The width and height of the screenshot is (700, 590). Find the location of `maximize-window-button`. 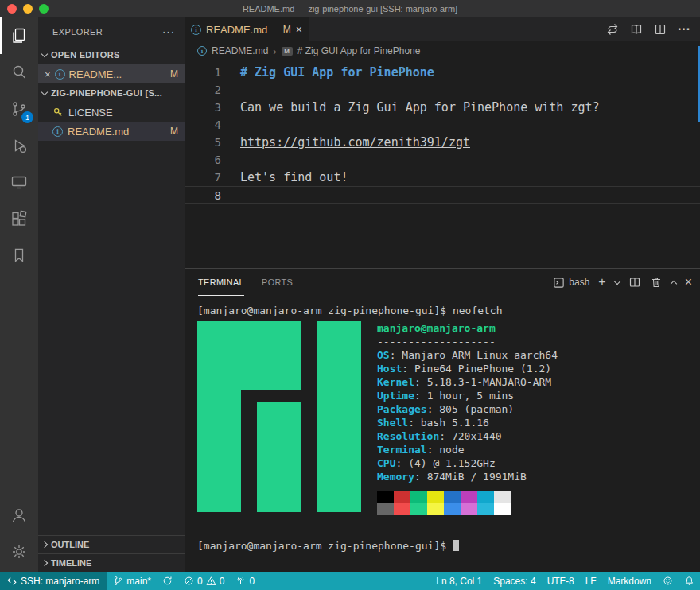

maximize-window-button is located at coordinates (44, 9).